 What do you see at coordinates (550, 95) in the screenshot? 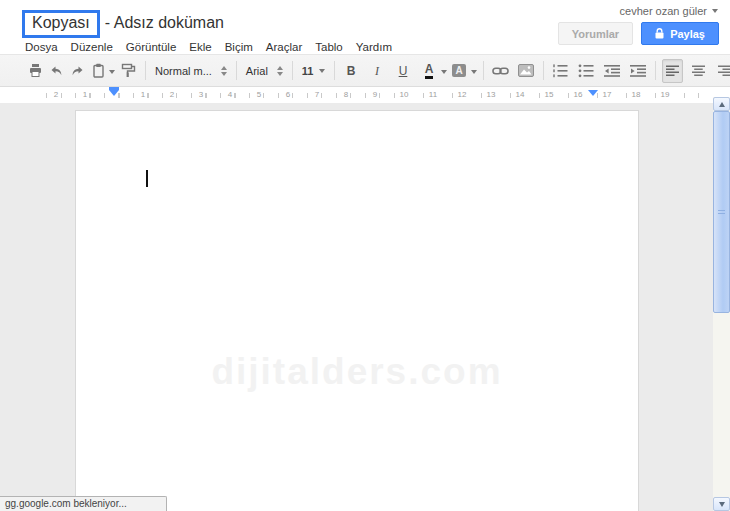
I see `ruler-number: 15` at bounding box center [550, 95].